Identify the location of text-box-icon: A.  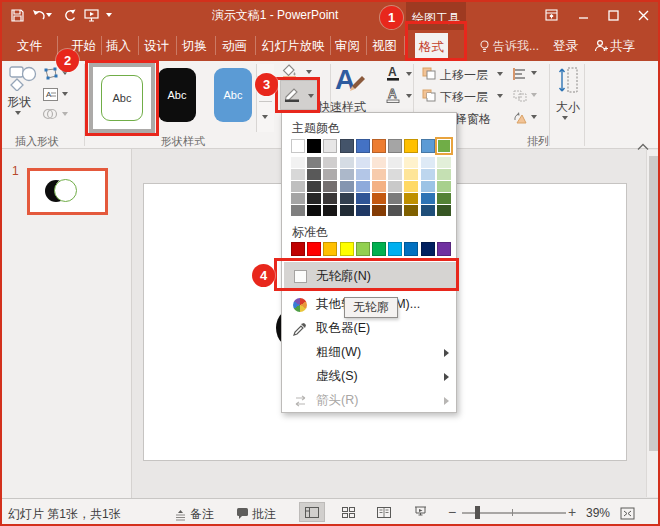
(50, 94).